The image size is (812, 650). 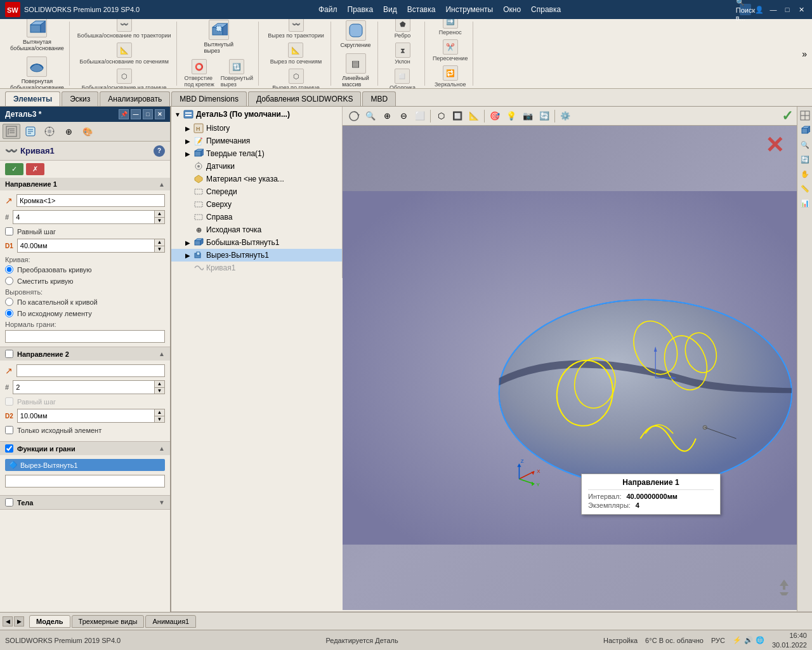 I want to click on direction2-header: Направление 2 ▲, so click(x=85, y=354).